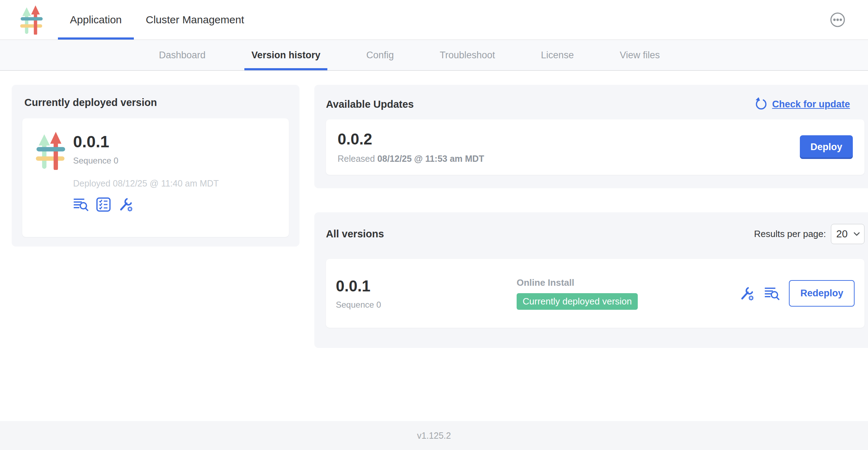 Image resolution: width=868 pixels, height=450 pixels. Describe the element at coordinates (146, 142) in the screenshot. I see `deployed-version-number: 0.0.1` at that location.